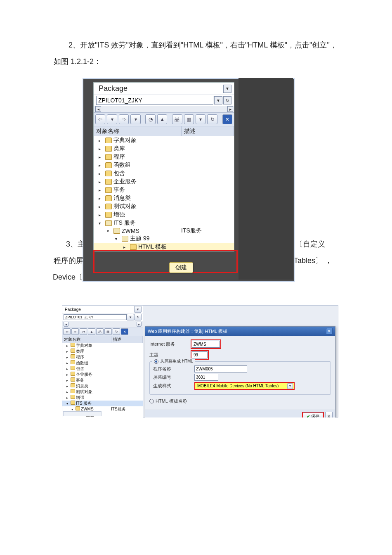 Image resolution: width=392 pixels, height=555 pixels. I want to click on mini-hier: 品, so click(100, 332).